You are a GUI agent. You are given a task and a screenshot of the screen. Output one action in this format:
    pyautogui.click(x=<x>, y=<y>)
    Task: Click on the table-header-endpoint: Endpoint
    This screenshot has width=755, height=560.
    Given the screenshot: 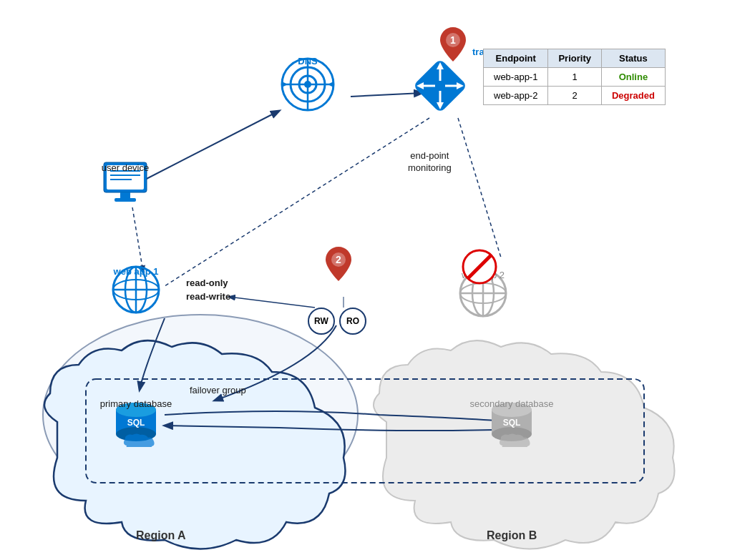 What is the action you would take?
    pyautogui.click(x=516, y=59)
    